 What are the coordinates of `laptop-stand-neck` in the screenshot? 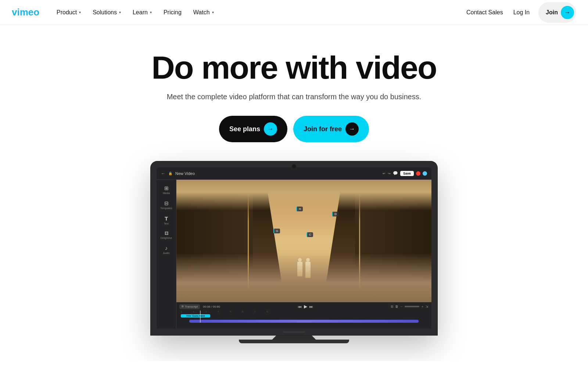 It's located at (294, 337).